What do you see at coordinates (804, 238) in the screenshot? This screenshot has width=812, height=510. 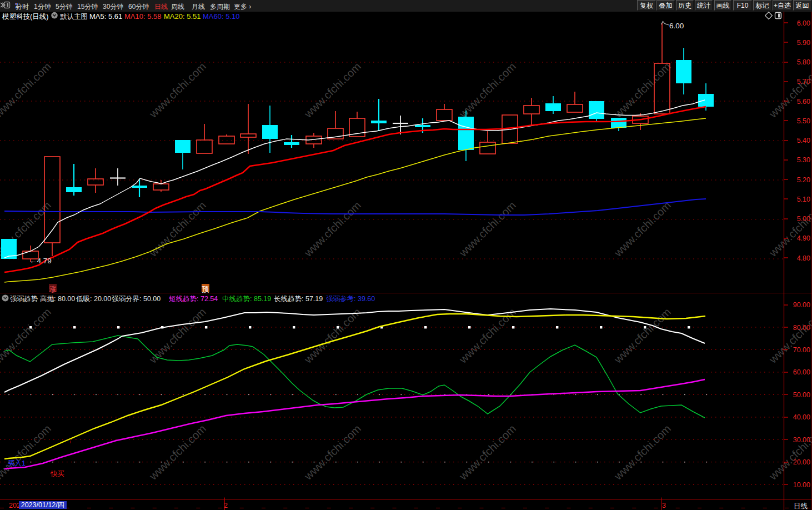 I see `svg-text: 4.90` at bounding box center [804, 238].